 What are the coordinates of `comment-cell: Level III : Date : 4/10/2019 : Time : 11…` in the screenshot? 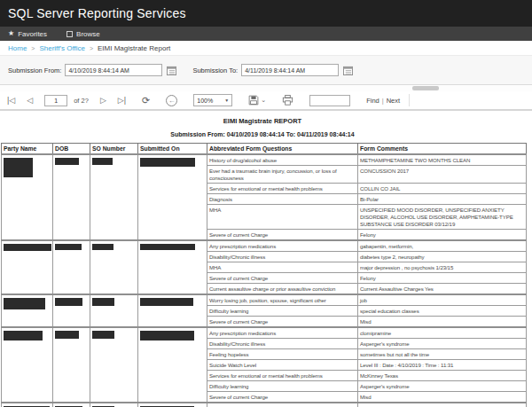 It's located at (442, 365).